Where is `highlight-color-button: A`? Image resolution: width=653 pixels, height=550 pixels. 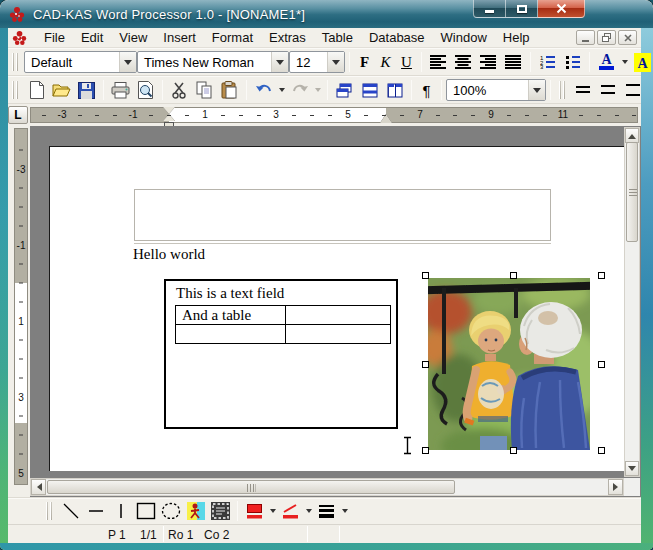
highlight-color-button: A is located at coordinates (642, 62).